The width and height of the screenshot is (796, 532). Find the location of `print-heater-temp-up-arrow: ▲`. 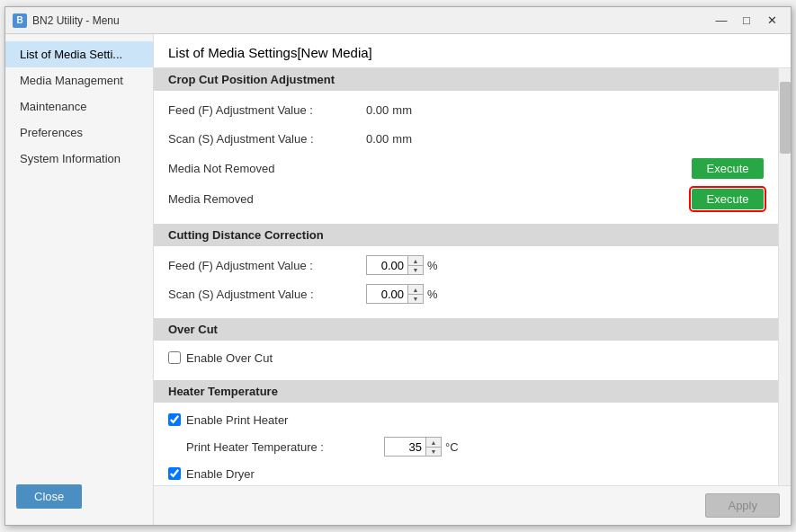

print-heater-temp-up-arrow: ▲ is located at coordinates (434, 442).